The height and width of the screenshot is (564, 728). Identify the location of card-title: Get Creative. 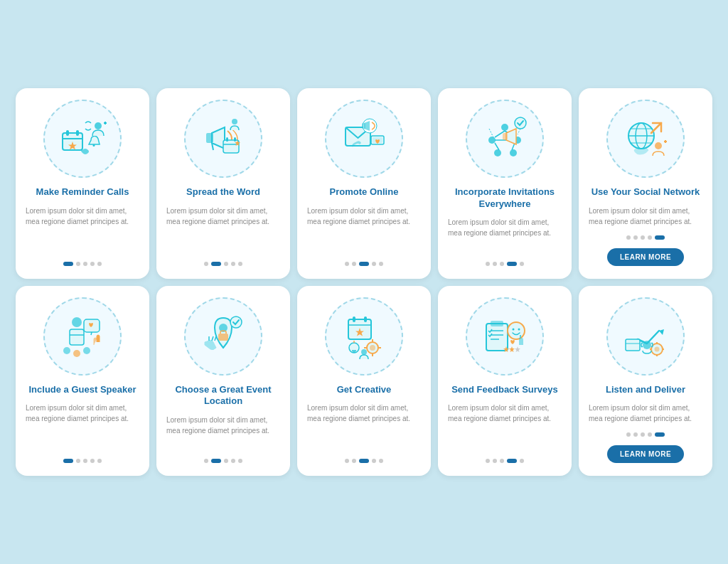
(364, 390).